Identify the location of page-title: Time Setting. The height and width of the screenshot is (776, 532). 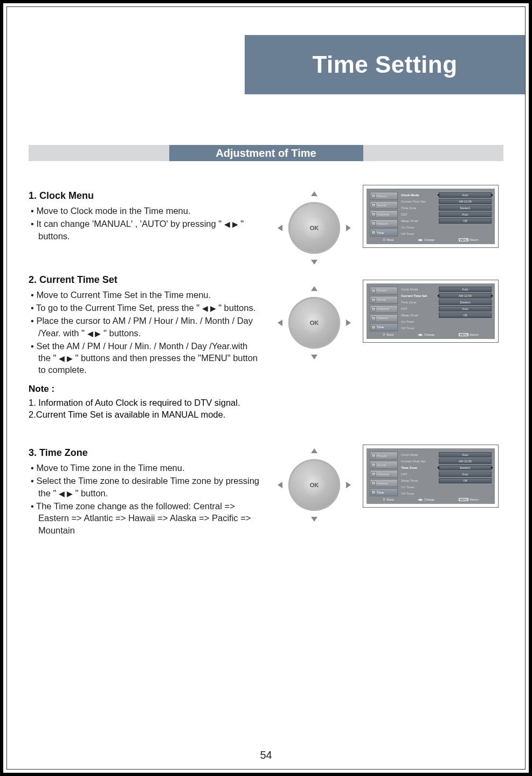
(385, 65).